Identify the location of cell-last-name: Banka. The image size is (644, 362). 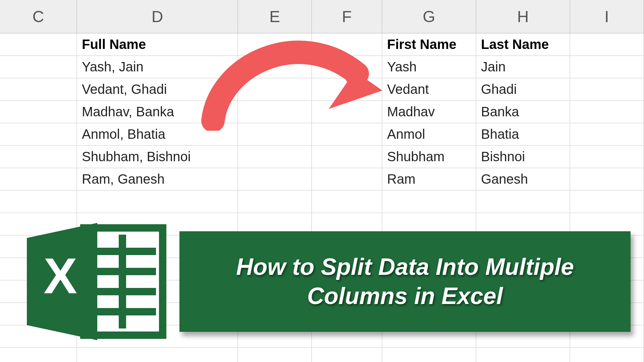
(523, 112).